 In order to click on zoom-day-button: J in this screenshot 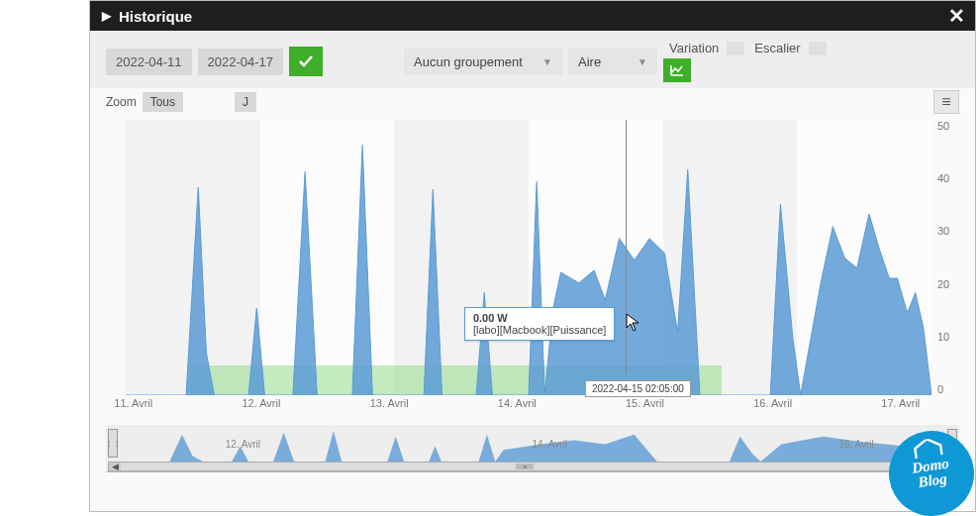, I will do `click(245, 102)`.